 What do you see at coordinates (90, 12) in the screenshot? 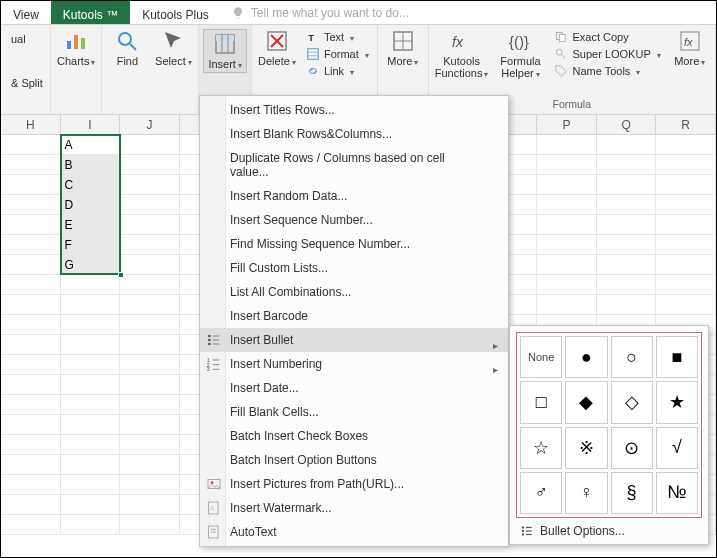
I see `tab-kutools: Kutools ™` at bounding box center [90, 12].